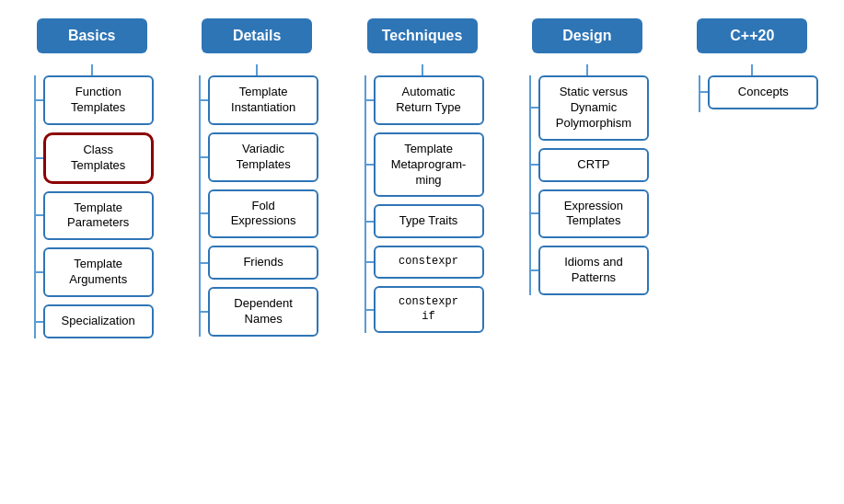 This screenshot has width=844, height=504. I want to click on cpp20-row-concepts: Concepts, so click(759, 92).